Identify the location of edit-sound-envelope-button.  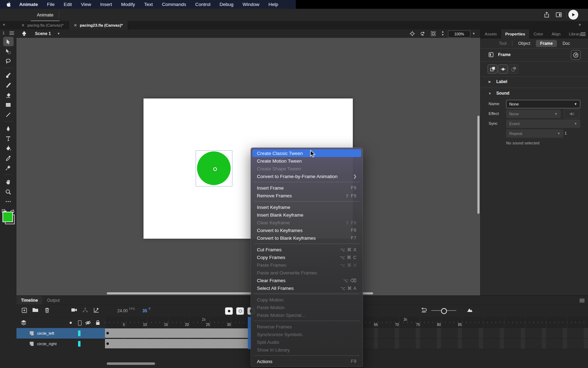
(572, 114).